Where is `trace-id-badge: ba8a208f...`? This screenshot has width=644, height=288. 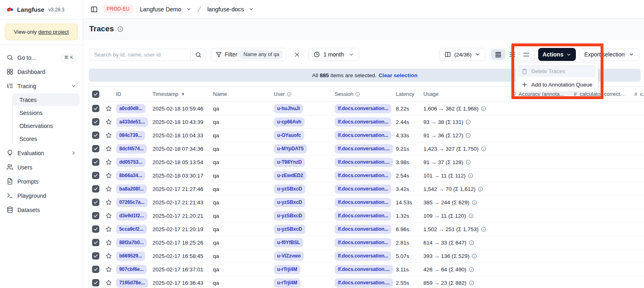
trace-id-badge: ba8a208f... is located at coordinates (131, 189).